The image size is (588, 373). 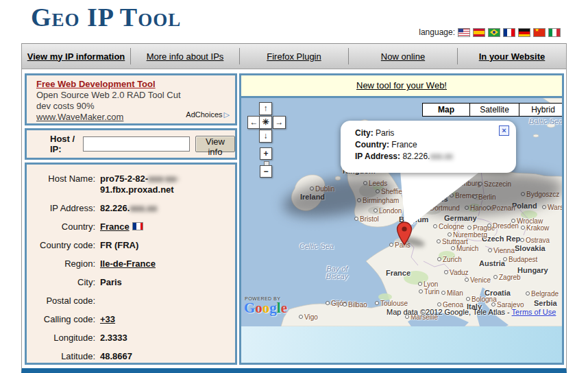 What do you see at coordinates (131, 99) in the screenshot?
I see `ad-banner: Free Web Development Tool Open Source We…` at bounding box center [131, 99].